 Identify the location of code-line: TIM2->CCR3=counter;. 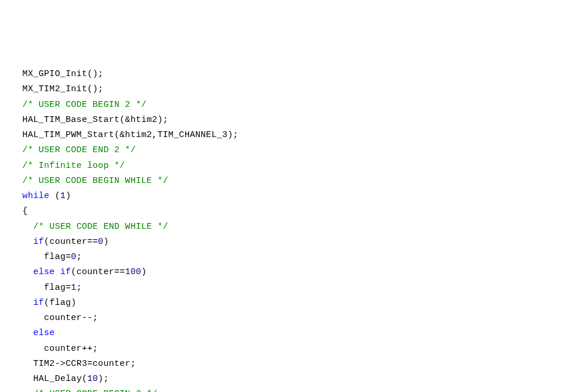
(287, 364).